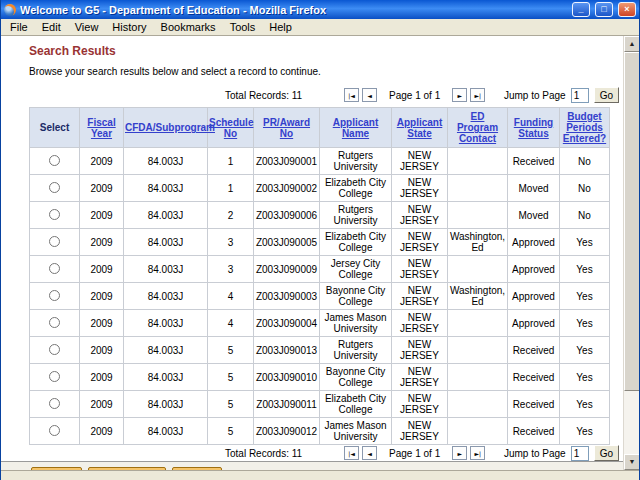 This screenshot has height=480, width=640. I want to click on menu-file: File, so click(19, 27).